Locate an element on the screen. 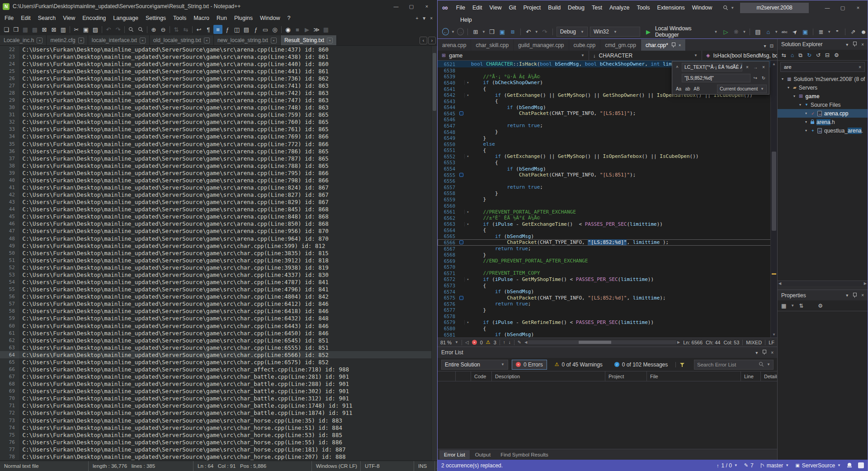  tab-cmd-gm-cpp: cmd_gm.cpp is located at coordinates (621, 45).